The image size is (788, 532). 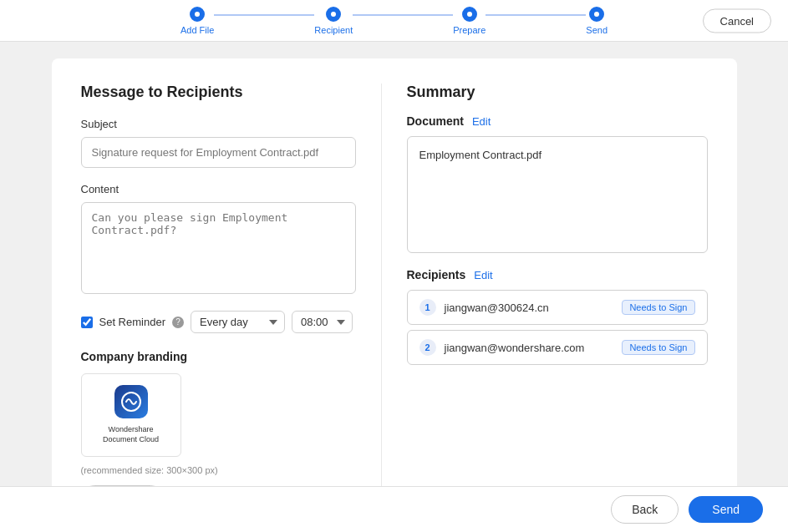 What do you see at coordinates (557, 195) in the screenshot?
I see `document-box: Employment Contract.pdf` at bounding box center [557, 195].